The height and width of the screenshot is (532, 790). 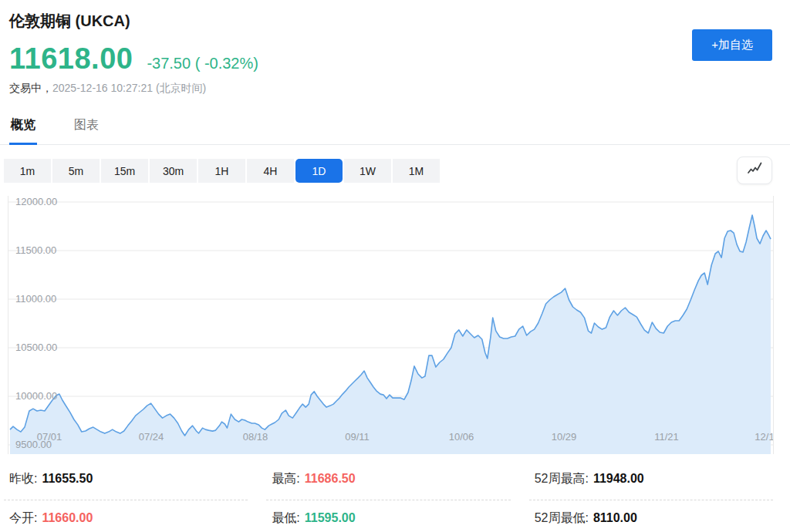 I want to click on quote-stats: 昨收:11655.50最高:11686.5052周最高:11948.00今开:1…, so click(x=389, y=500).